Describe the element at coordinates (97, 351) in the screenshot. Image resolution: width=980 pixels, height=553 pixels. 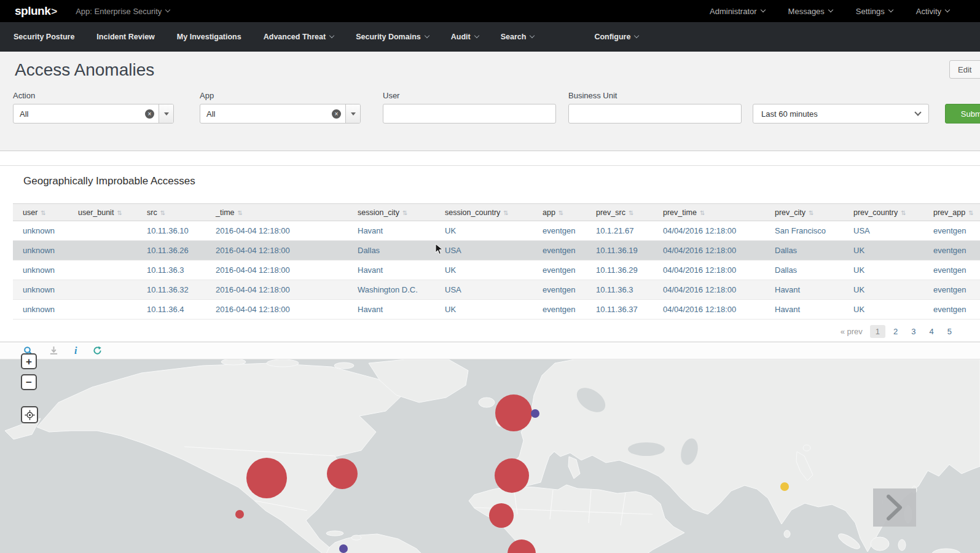
I see `refresh-icon` at that location.